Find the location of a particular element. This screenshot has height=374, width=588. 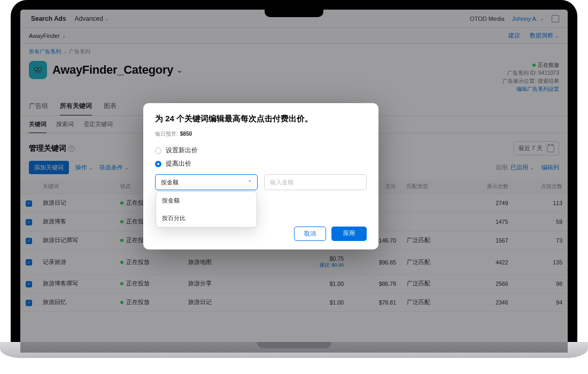

chevron-up-icon: ⌃ is located at coordinates (250, 183).